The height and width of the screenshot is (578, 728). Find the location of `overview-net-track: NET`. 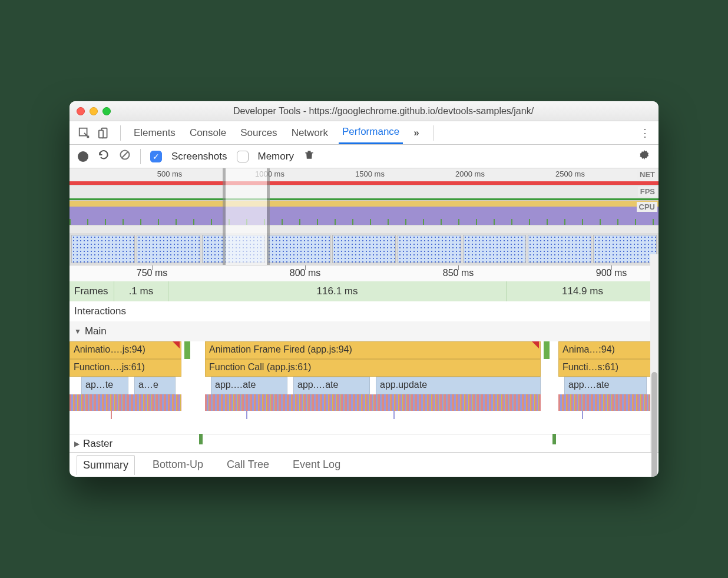

overview-net-track: NET is located at coordinates (364, 229).